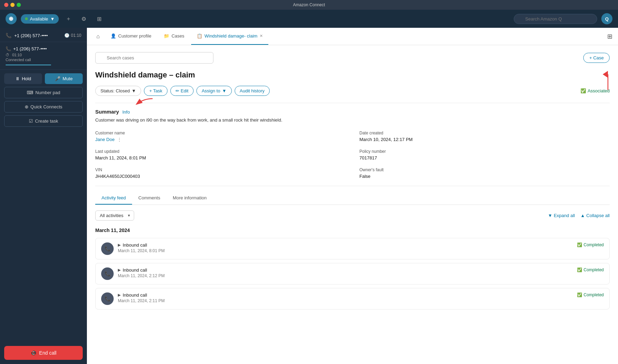  I want to click on activity-filter-select: All activities, so click(115, 215).